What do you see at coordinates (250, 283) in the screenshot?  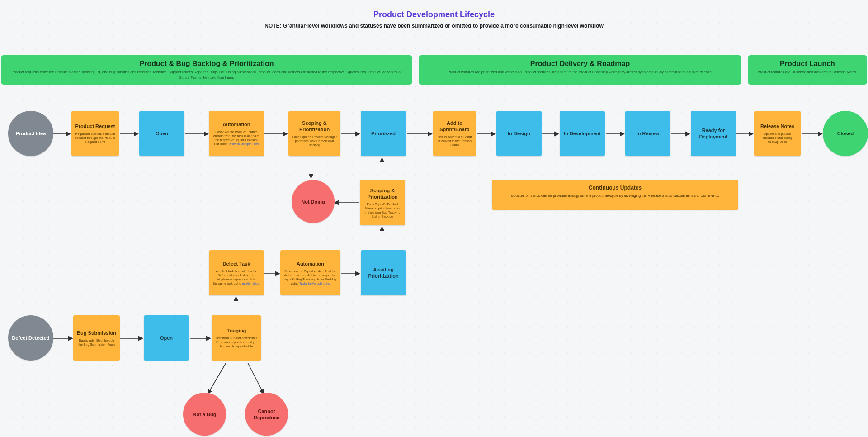 I see `link-relationships: relationships` at bounding box center [250, 283].